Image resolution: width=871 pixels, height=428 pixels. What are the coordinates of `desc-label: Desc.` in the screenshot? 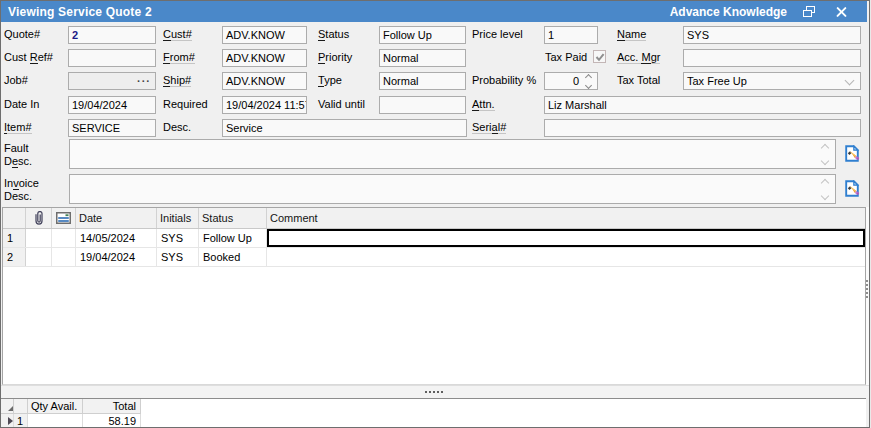 It's located at (177, 128).